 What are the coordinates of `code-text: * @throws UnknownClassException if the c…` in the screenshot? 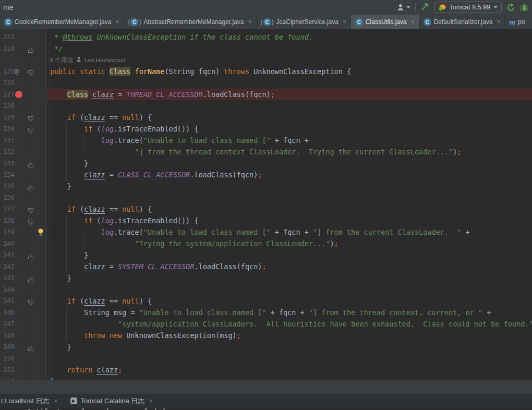 It's located at (289, 37).